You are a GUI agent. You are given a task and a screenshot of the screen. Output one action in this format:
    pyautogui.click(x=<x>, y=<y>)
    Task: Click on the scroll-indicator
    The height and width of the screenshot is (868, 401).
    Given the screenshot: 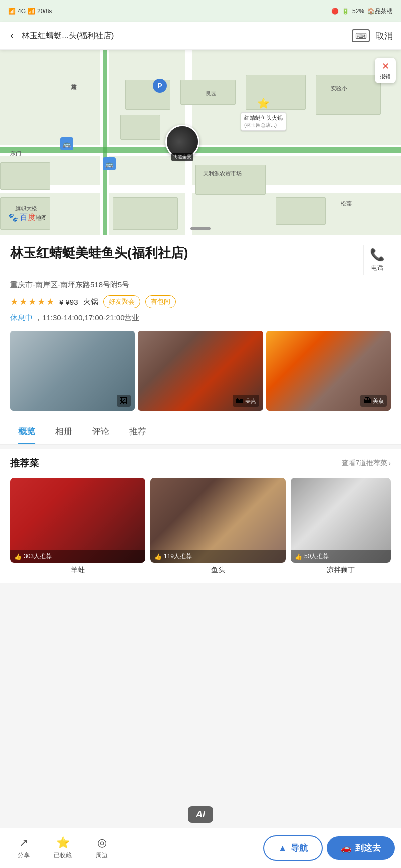 What is the action you would take?
    pyautogui.click(x=200, y=228)
    